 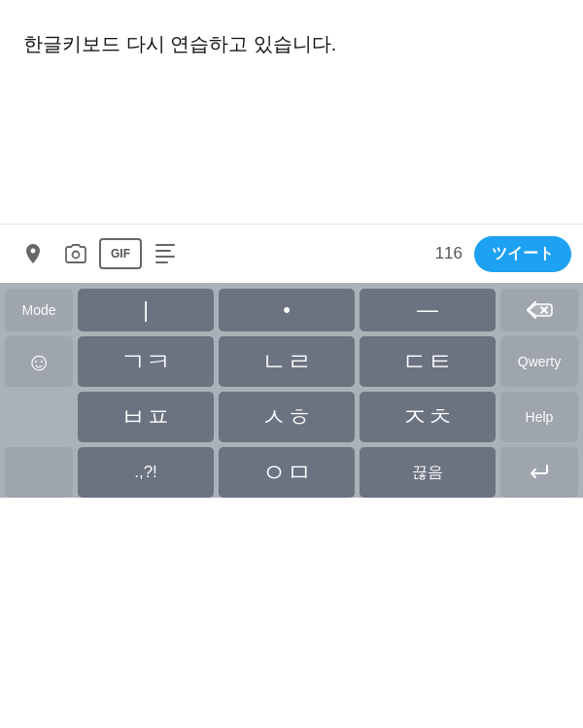 What do you see at coordinates (428, 362) in the screenshot?
I see `digeut-key: ㄷㅌ` at bounding box center [428, 362].